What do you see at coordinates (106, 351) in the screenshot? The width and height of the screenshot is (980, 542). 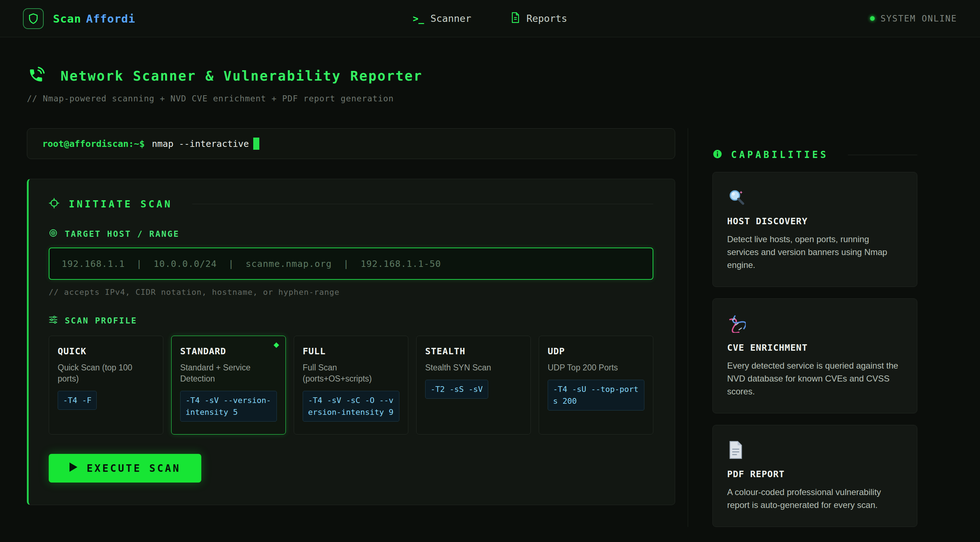 I see `profile-name: QUICK` at bounding box center [106, 351].